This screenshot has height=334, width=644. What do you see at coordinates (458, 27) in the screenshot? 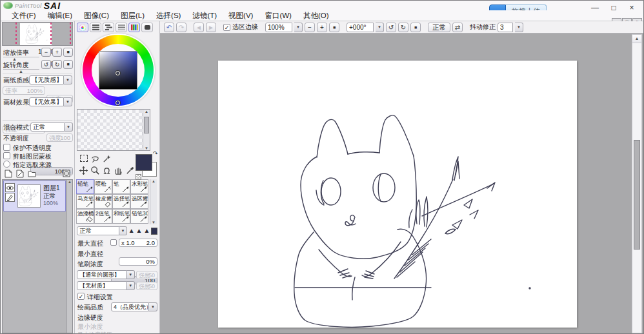
I see `flip-view-button: ⇄` at bounding box center [458, 27].